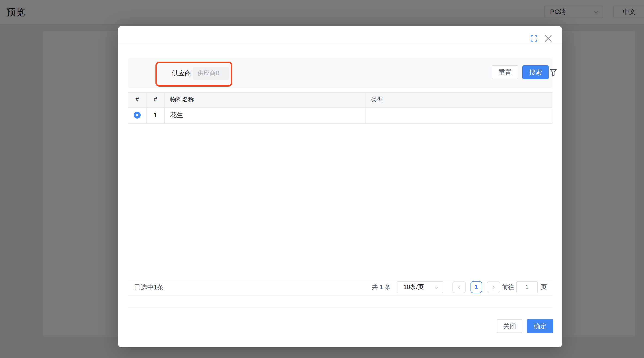 The height and width of the screenshot is (358, 644). What do you see at coordinates (194, 74) in the screenshot?
I see `annotation-highlight` at bounding box center [194, 74].